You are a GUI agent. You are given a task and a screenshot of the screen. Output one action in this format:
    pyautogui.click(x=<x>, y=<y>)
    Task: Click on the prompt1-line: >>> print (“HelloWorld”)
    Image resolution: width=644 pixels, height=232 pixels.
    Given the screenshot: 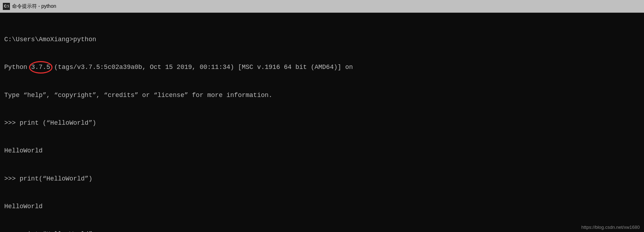 What is the action you would take?
    pyautogui.click(x=322, y=123)
    